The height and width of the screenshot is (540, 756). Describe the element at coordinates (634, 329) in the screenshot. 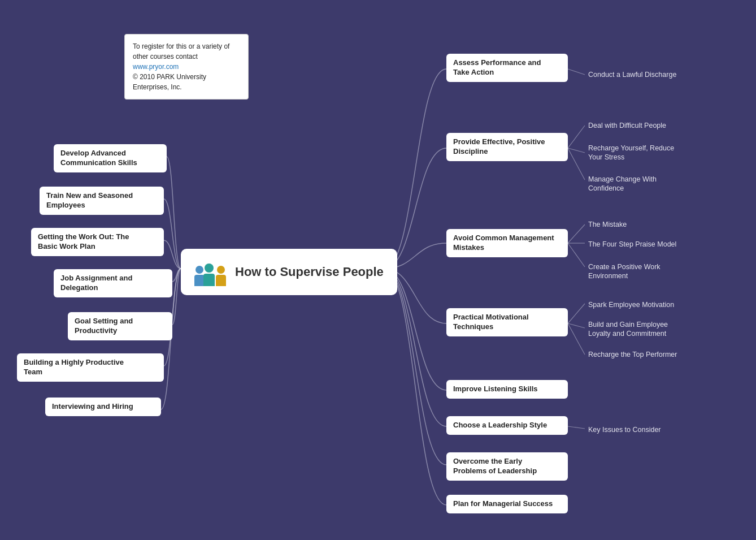

I see `leaf-build: Build and Gain Employee Loyalty and Comm…` at that location.